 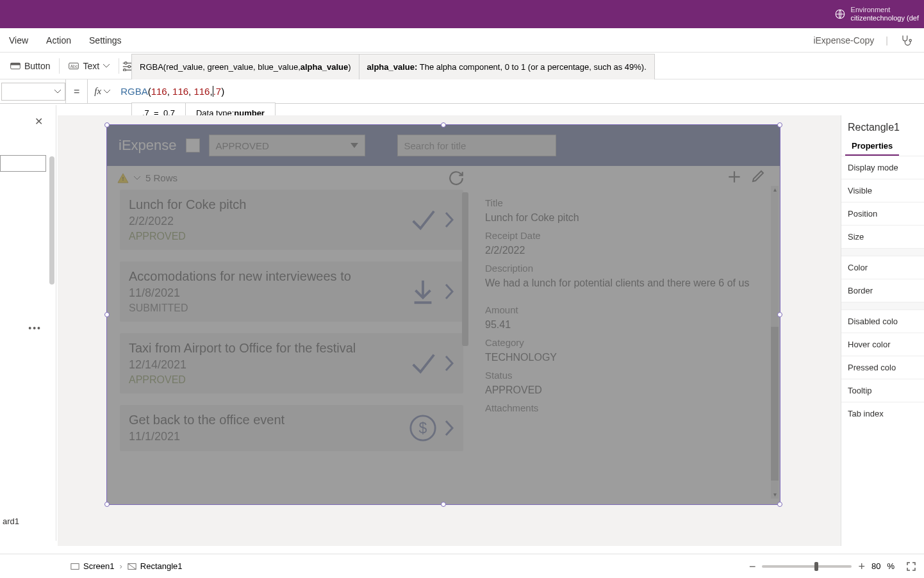 What do you see at coordinates (877, 14) in the screenshot?
I see `environment-block: Environment citizentechnology (def` at bounding box center [877, 14].